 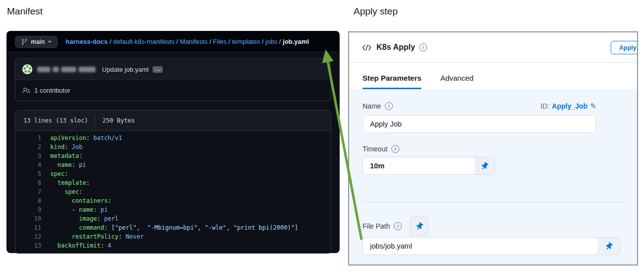 What do you see at coordinates (493, 48) in the screenshot?
I see `step-panel-header: K8s Apply i Apply` at bounding box center [493, 48].